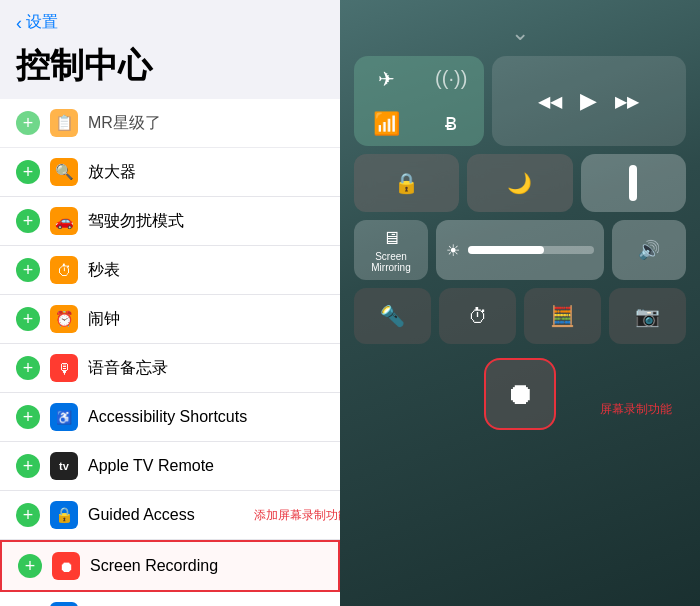 The image size is (700, 606). Describe the element at coordinates (520, 33) in the screenshot. I see `top-handle: ⌄` at that location.